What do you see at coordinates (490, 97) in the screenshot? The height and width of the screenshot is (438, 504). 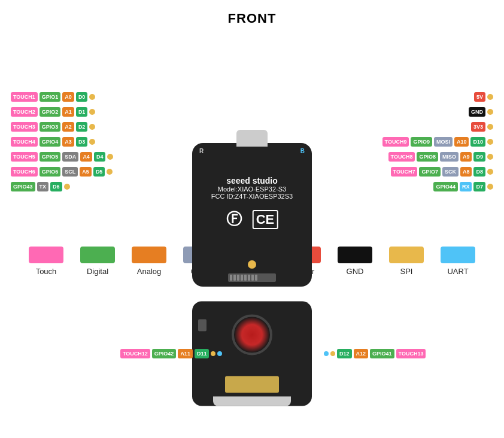 I see `dot-5v` at bounding box center [490, 97].